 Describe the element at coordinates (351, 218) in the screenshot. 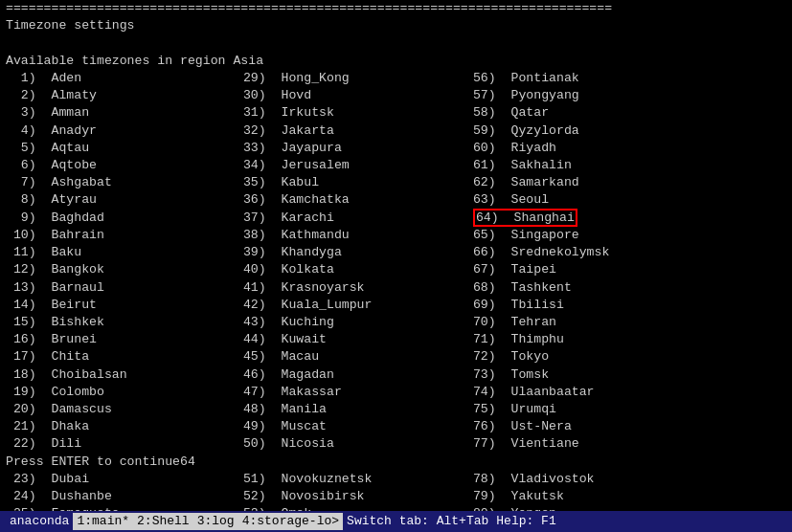

I see `list-item: 37) Karachi` at that location.